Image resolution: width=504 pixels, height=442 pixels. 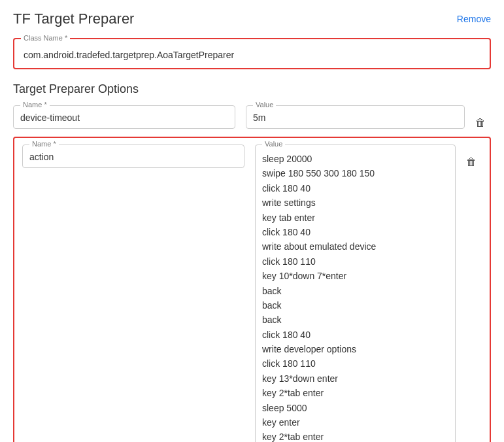 I want to click on name-value-2: action, so click(x=133, y=156).